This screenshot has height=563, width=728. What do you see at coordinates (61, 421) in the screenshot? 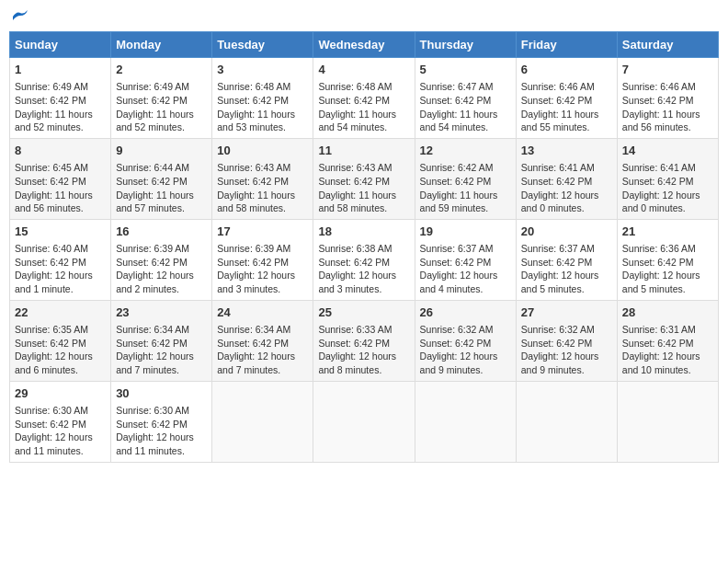
I see `day-cell-29: 29Sunrise: 6:30 AMSunset: 6:42 PMDayligh…` at bounding box center [61, 421].